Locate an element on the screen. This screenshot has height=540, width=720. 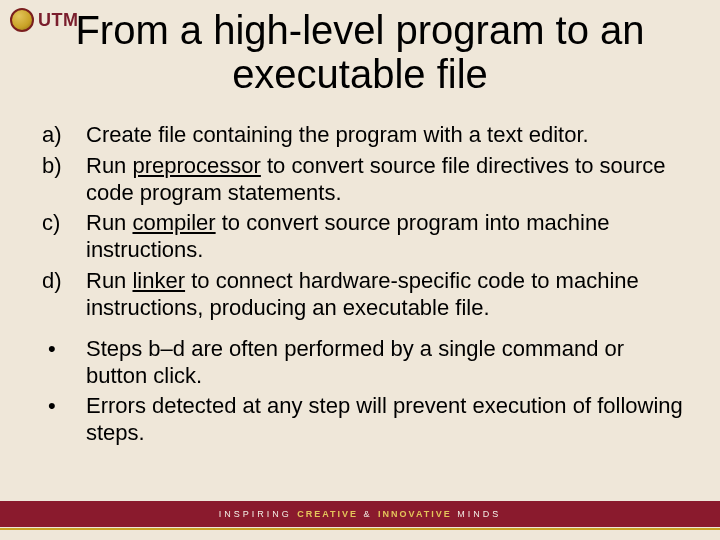
list-text: Run preprocessor to convert source file … is located at coordinates (388, 180).